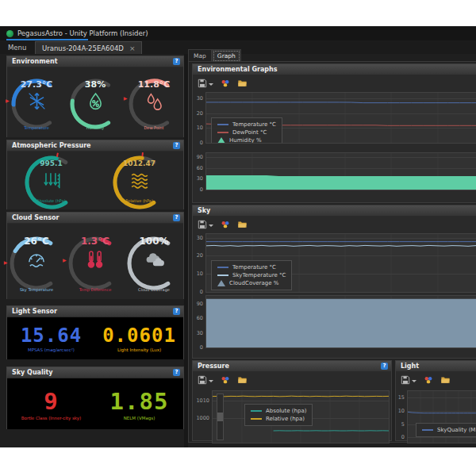 The width and height of the screenshot is (476, 476). Describe the element at coordinates (154, 241) in the screenshot. I see `gauge-value: 100%` at that location.